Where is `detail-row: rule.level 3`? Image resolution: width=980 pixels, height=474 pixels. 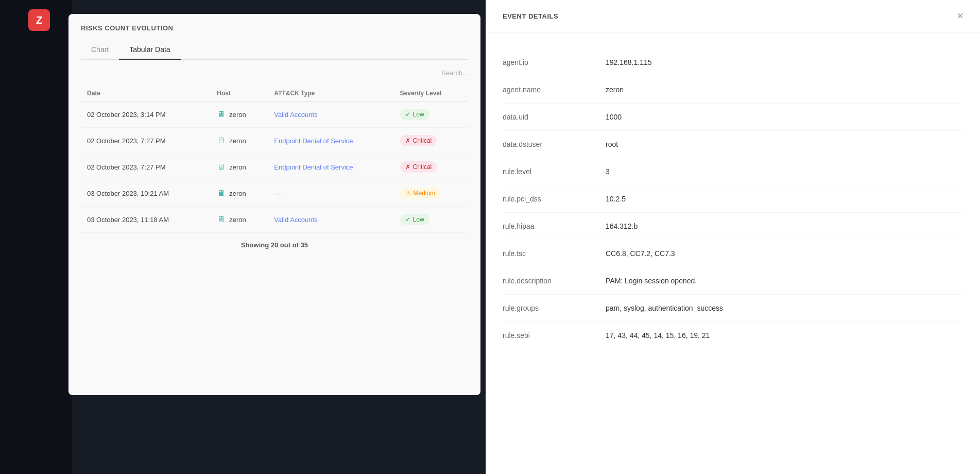
detail-row: rule.level 3 is located at coordinates (733, 172).